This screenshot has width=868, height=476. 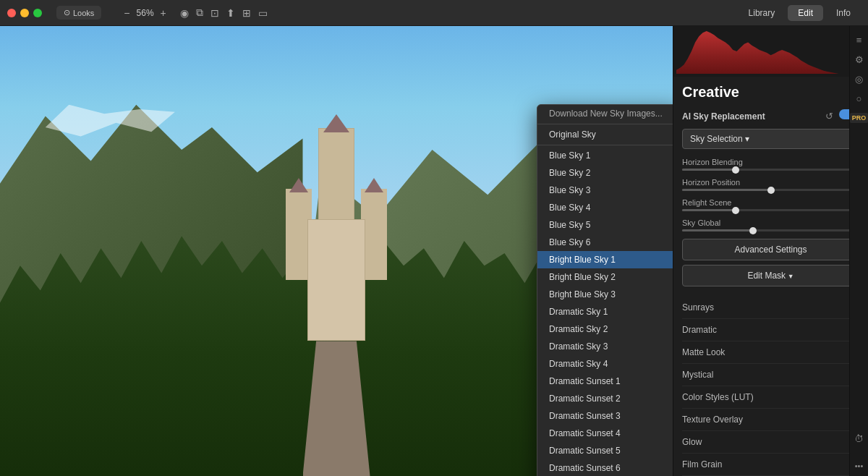 I want to click on relight-scene-track, so click(x=771, y=210).